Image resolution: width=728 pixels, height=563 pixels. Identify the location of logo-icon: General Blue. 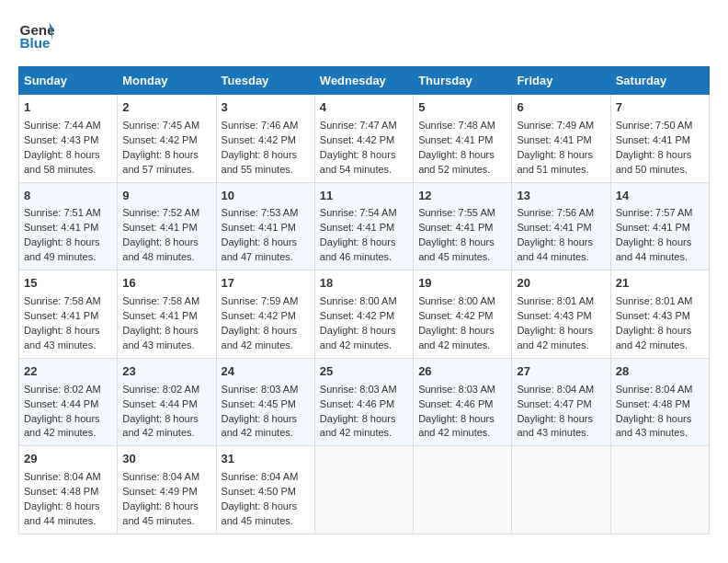
(37, 35).